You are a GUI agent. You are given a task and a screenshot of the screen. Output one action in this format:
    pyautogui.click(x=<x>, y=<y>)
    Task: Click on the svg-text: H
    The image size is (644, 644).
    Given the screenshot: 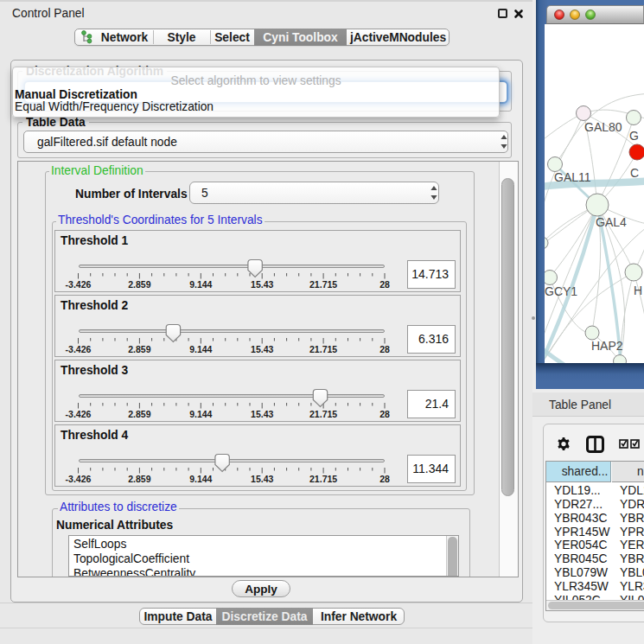 What is the action you would take?
    pyautogui.click(x=638, y=290)
    